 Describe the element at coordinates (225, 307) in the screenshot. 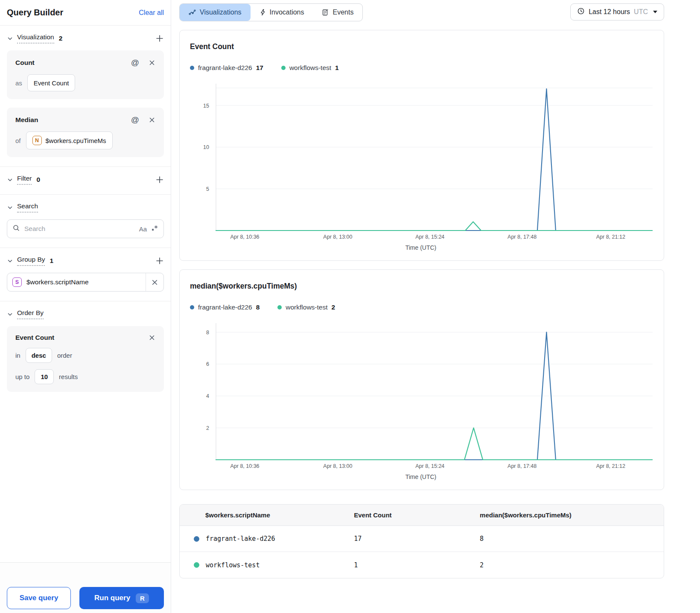

I see `legend-name: fragrant-lake-d226` at that location.